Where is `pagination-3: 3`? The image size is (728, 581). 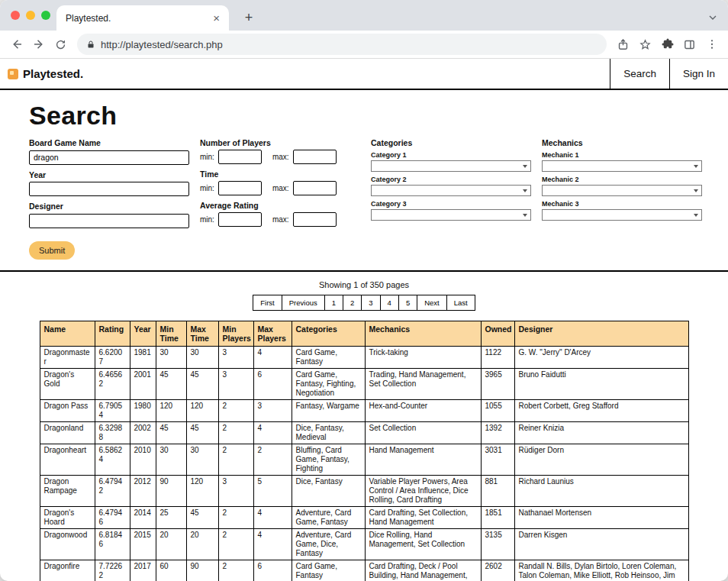 pagination-3: 3 is located at coordinates (371, 302).